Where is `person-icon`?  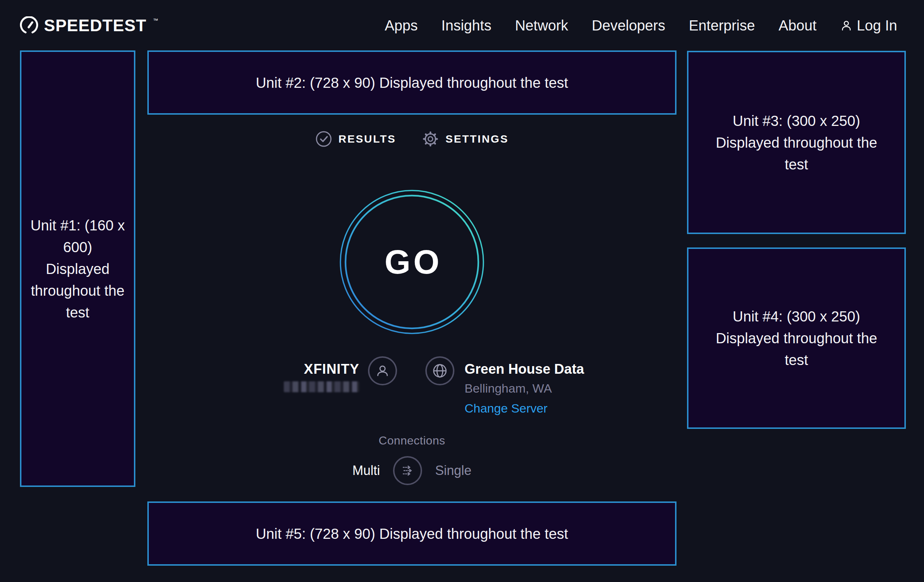 person-icon is located at coordinates (846, 25).